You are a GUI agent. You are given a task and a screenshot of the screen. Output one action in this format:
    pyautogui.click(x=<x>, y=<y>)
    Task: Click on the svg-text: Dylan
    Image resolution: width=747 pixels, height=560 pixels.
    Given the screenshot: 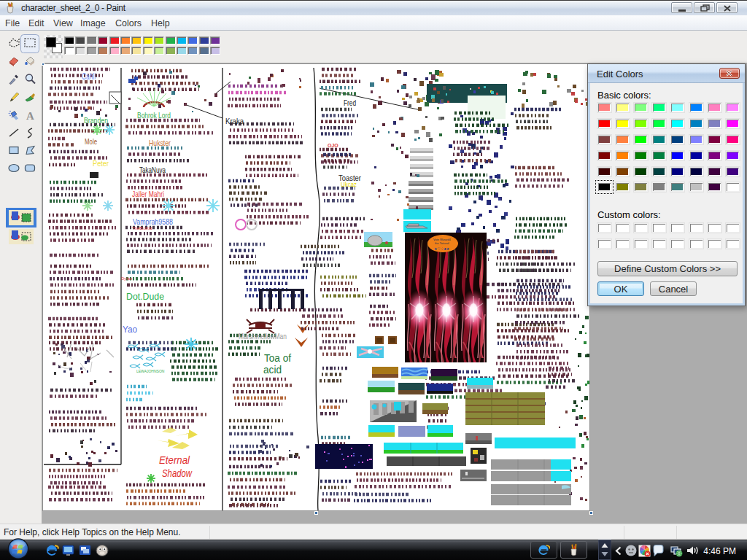 What is the action you would take?
    pyautogui.click(x=127, y=279)
    